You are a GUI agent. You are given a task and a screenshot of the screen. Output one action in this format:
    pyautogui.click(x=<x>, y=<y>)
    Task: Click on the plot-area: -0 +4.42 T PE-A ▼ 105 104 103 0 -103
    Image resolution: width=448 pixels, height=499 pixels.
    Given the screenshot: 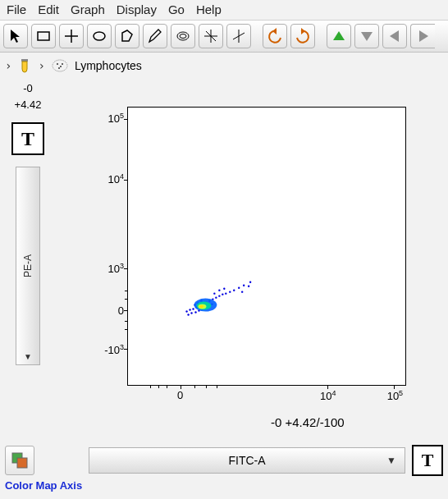 What is the action you would take?
    pyautogui.click(x=224, y=84)
    